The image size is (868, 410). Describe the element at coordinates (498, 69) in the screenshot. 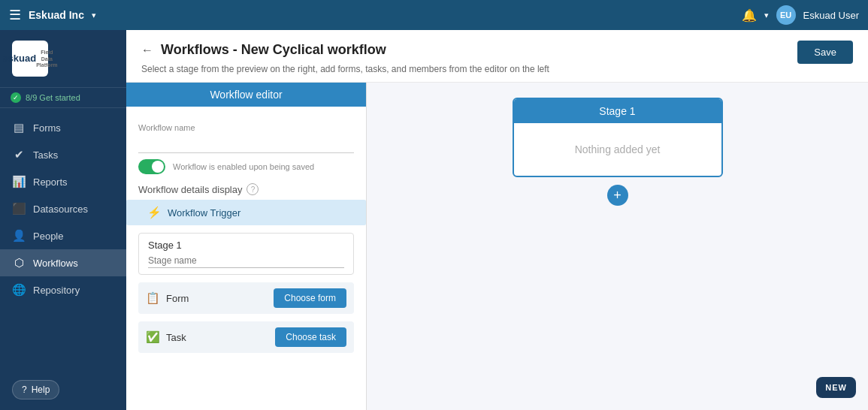

I see `page-subtitle: Select a stage from the preview on the r…` at that location.